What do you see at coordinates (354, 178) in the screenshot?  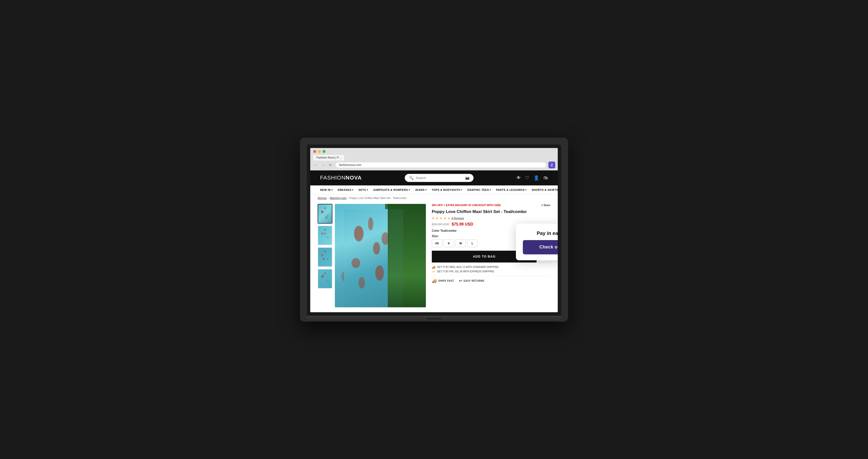 I see `logo-bold-text: NOVA` at bounding box center [354, 178].